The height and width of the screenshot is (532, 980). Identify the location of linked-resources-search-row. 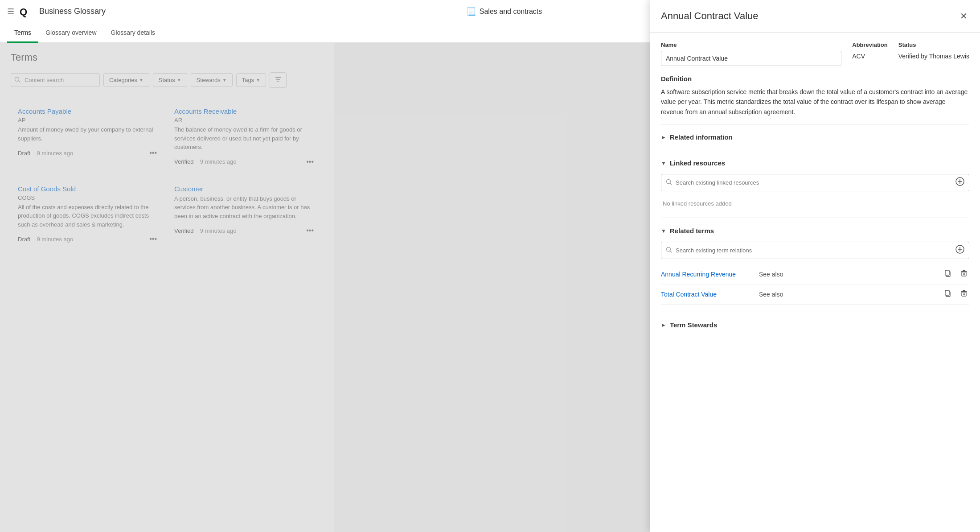
(815, 183).